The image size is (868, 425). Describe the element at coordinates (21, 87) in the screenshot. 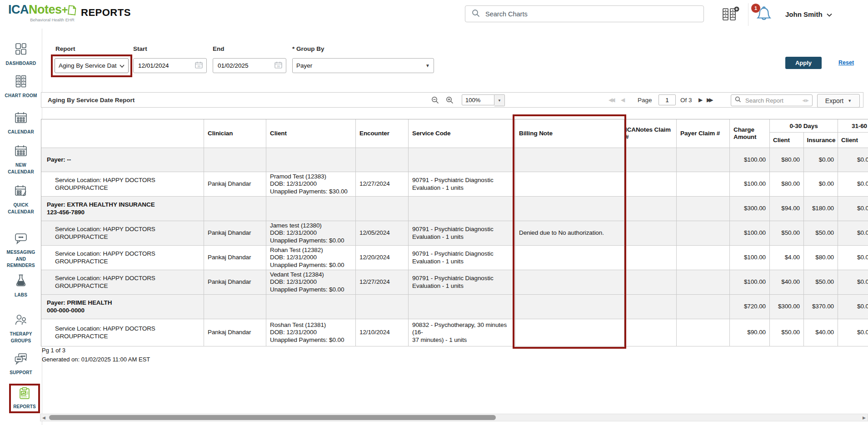

I see `sidebar-item-chart-room: CHART ROOM` at that location.